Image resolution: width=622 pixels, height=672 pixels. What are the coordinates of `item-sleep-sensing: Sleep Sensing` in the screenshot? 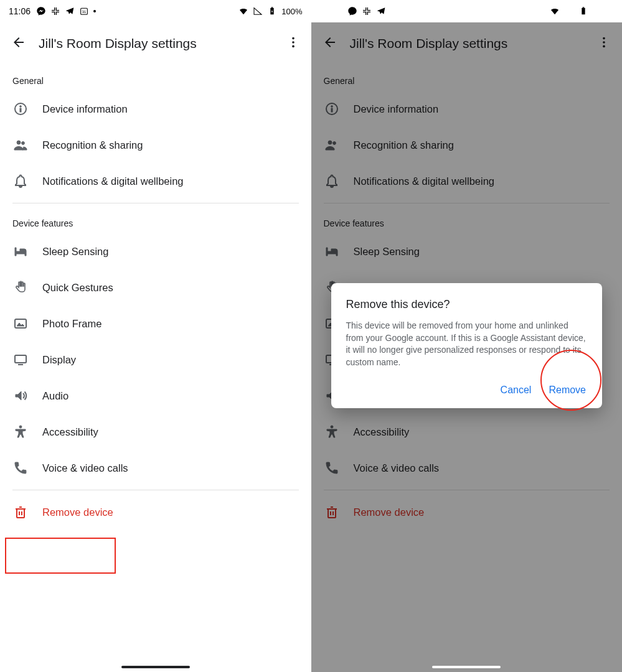 It's located at (156, 251).